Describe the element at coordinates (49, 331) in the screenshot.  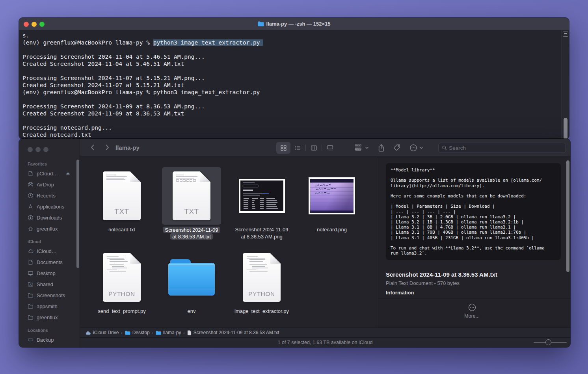
I see `sidebar-section-locations: Locations` at that location.